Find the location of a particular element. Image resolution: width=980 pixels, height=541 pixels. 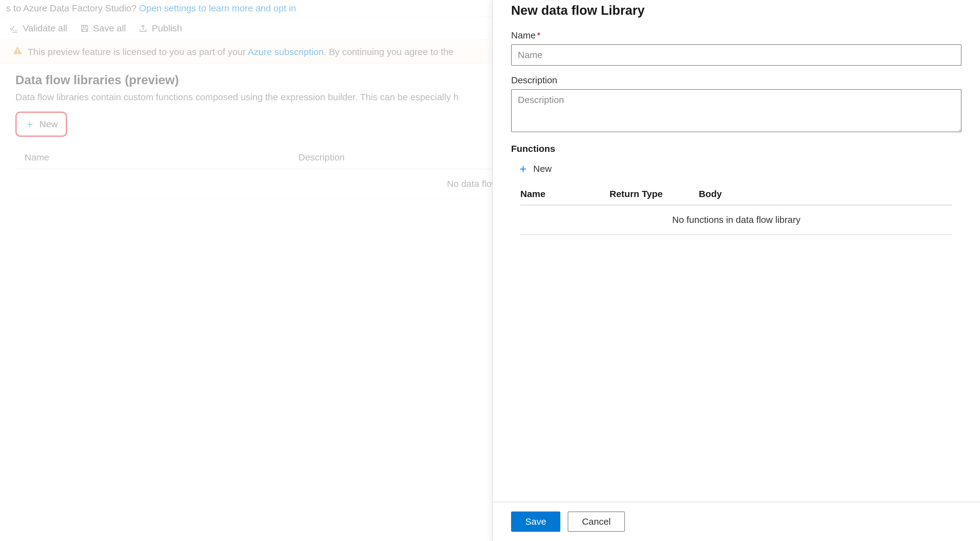

add-function-button: ＋ New is located at coordinates (534, 169).